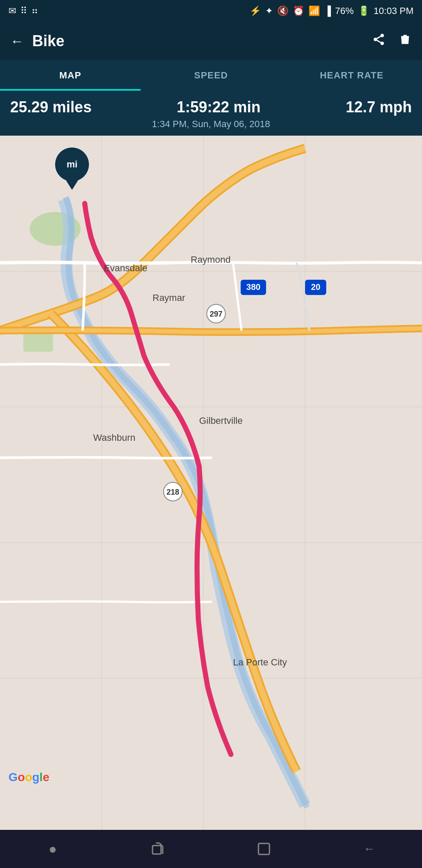 The image size is (422, 868). I want to click on alarm-icon: ⏰, so click(298, 11).